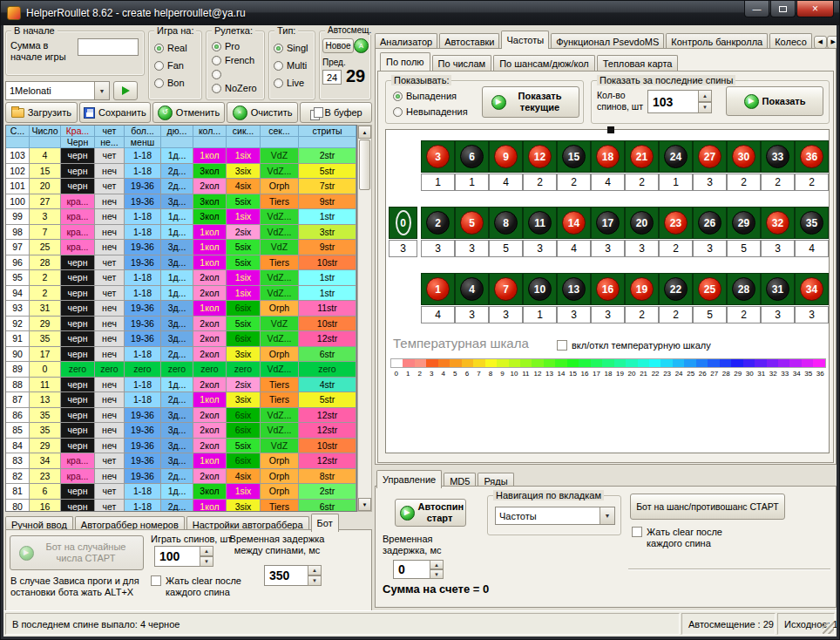  What do you see at coordinates (709, 157) in the screenshot?
I see `field-number-27: 27` at bounding box center [709, 157].